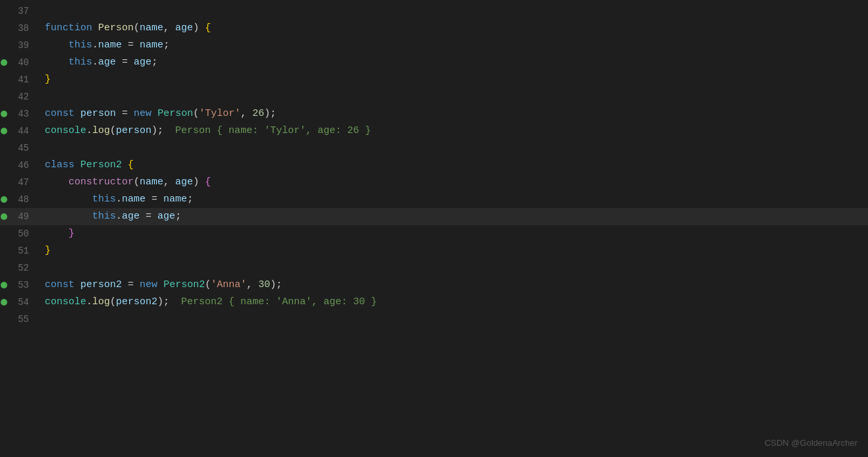 Image resolution: width=868 pixels, height=457 pixels. What do you see at coordinates (24, 11) in the screenshot?
I see `line-number-37: 37` at bounding box center [24, 11].